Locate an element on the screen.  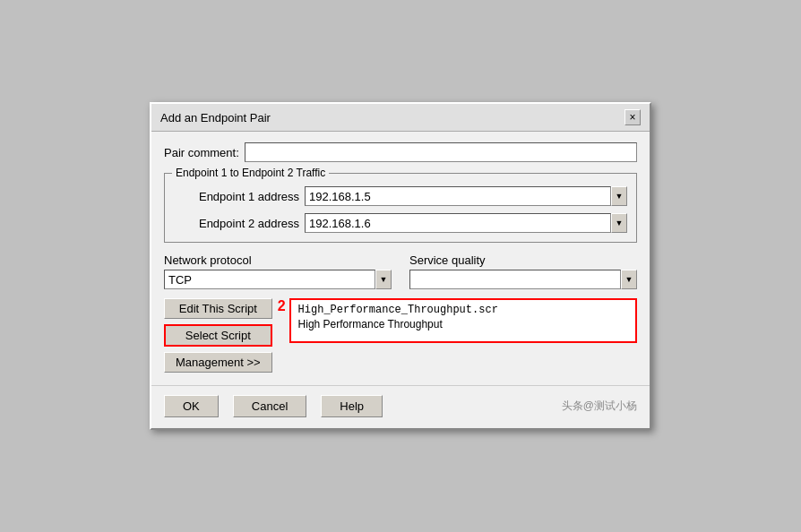
endpoint2-row: Endpoint 2 address ▼ is located at coordinates (400, 223).